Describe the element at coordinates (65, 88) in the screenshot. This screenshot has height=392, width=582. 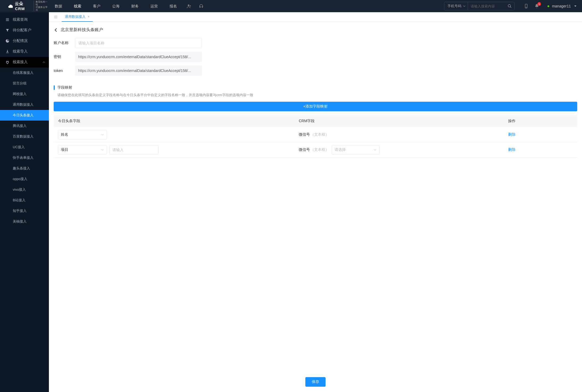
I see `section-title: 字段映射` at that location.